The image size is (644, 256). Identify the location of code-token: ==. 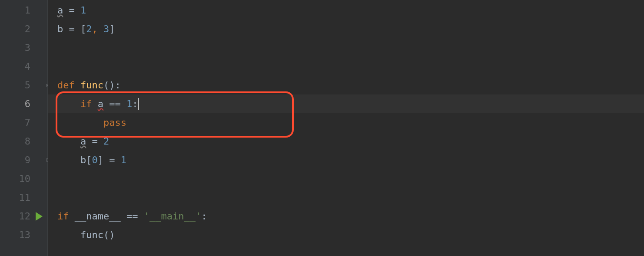
(115, 104).